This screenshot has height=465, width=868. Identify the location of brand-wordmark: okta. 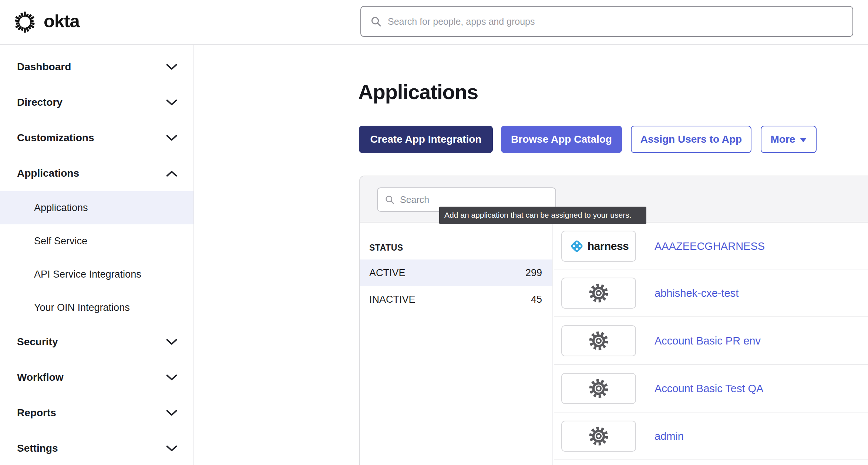
(61, 22).